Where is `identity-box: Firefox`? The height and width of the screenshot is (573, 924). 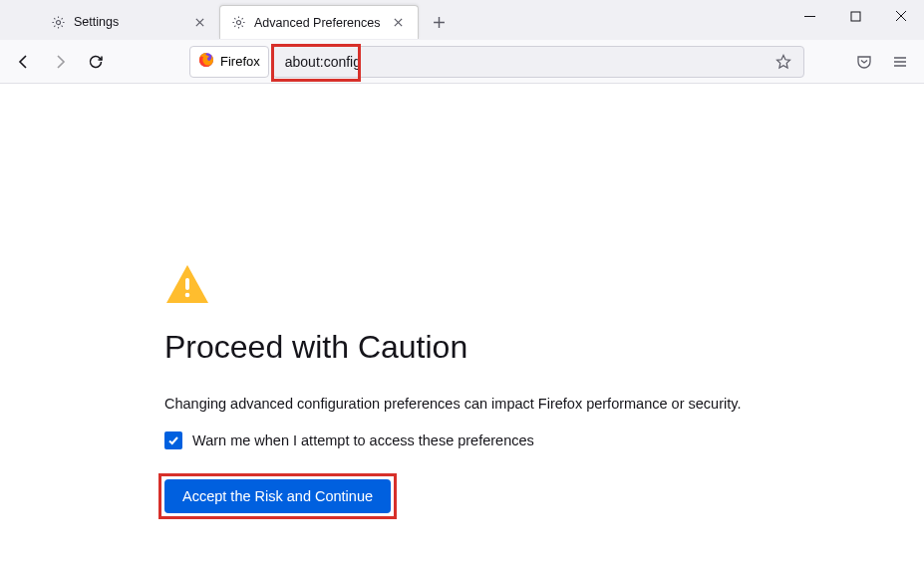 identity-box: Firefox is located at coordinates (229, 62).